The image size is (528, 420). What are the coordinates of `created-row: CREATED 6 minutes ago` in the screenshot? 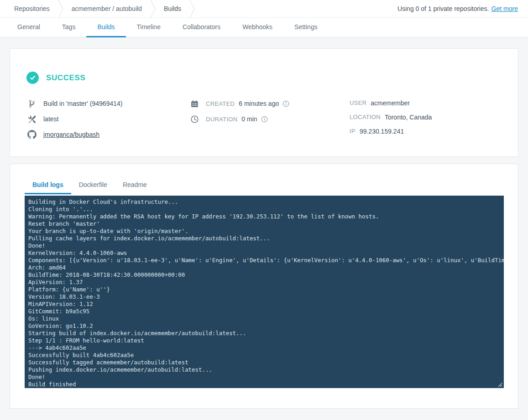 It's located at (269, 104).